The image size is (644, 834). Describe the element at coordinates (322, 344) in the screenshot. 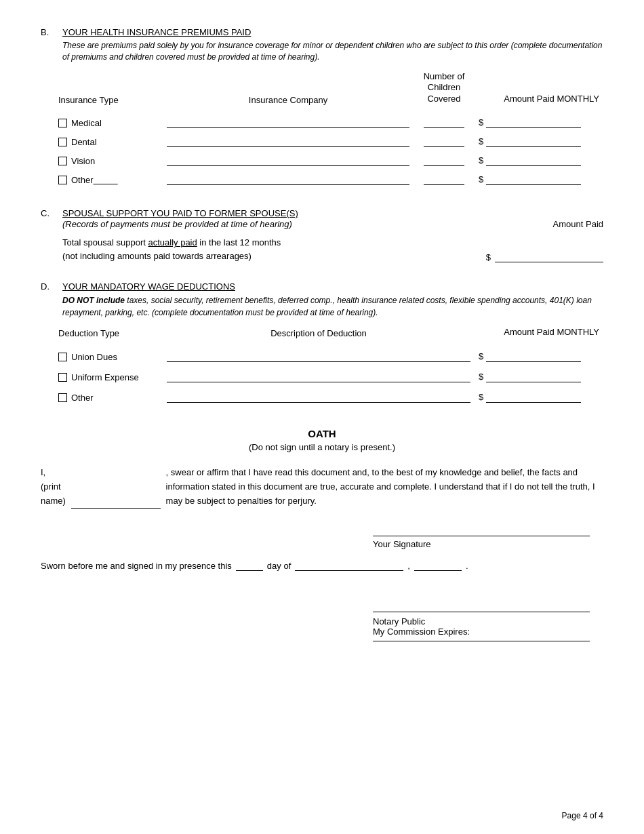

I see `section-d: D. YOUR MANDATORY WAGE DEDUCTIONS DO NOT…` at that location.